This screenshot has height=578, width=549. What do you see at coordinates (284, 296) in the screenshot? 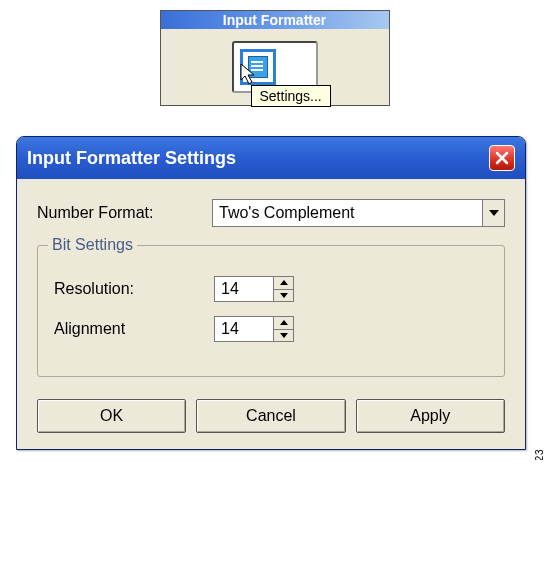
I see `resolution-down-button` at bounding box center [284, 296].